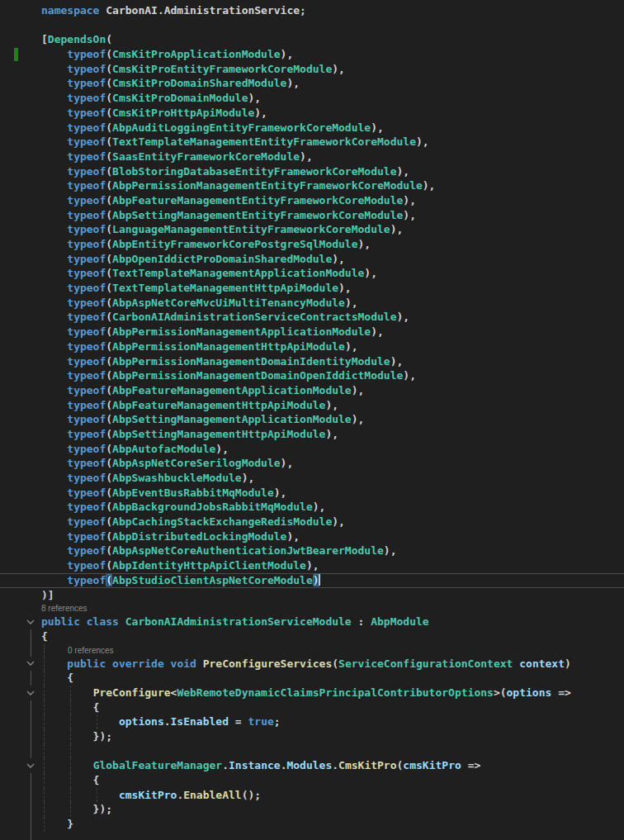 This screenshot has width=624, height=840. Describe the element at coordinates (177, 477) in the screenshot. I see `code-token: AbpSwashbuckleModule` at that location.